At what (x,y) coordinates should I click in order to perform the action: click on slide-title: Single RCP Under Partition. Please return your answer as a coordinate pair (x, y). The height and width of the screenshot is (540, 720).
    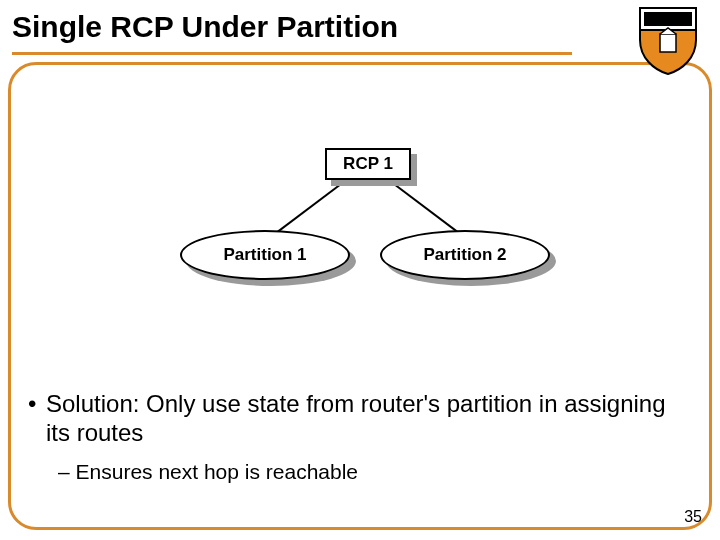
    Looking at the image, I should click on (306, 30).